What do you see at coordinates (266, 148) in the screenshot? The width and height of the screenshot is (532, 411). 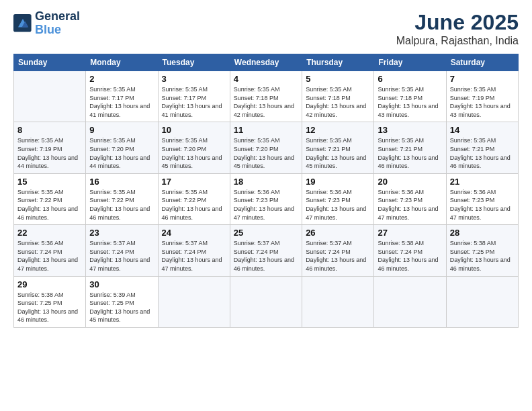 I see `calendar-cell: 11Sunrise: 5:35 AMSunset: 7:20 PMDayligh…` at bounding box center [266, 148].